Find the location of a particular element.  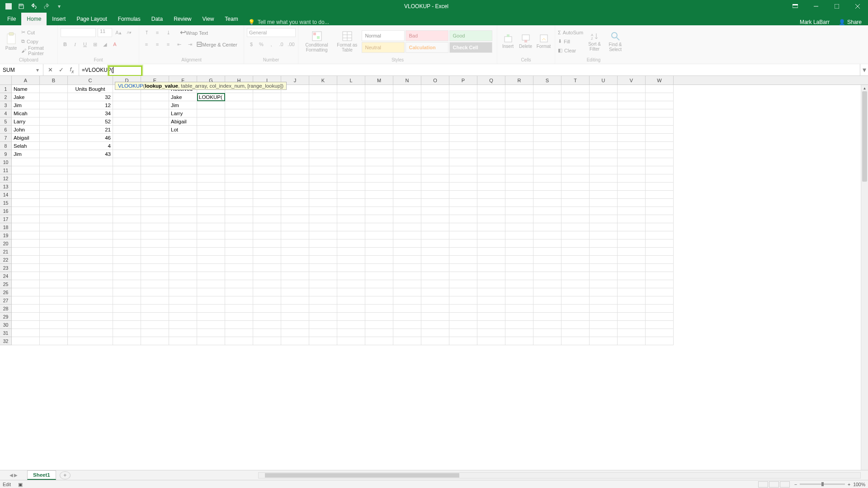

zoom-out-icon: − is located at coordinates (796, 484).